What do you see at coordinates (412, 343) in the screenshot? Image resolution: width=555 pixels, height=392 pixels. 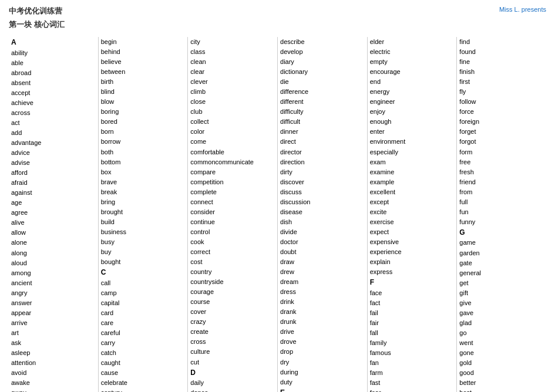 I see `word-item: family` at bounding box center [412, 343].